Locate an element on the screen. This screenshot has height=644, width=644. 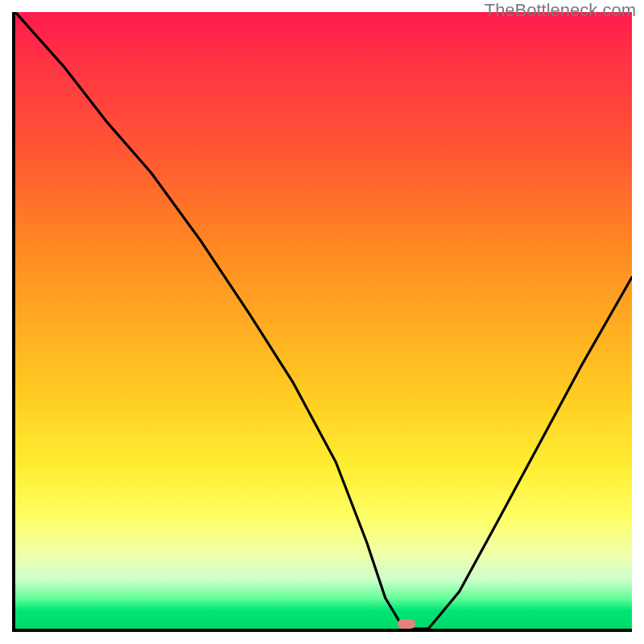
watermark-text: TheBottleneck.com is located at coordinates (560, 10).